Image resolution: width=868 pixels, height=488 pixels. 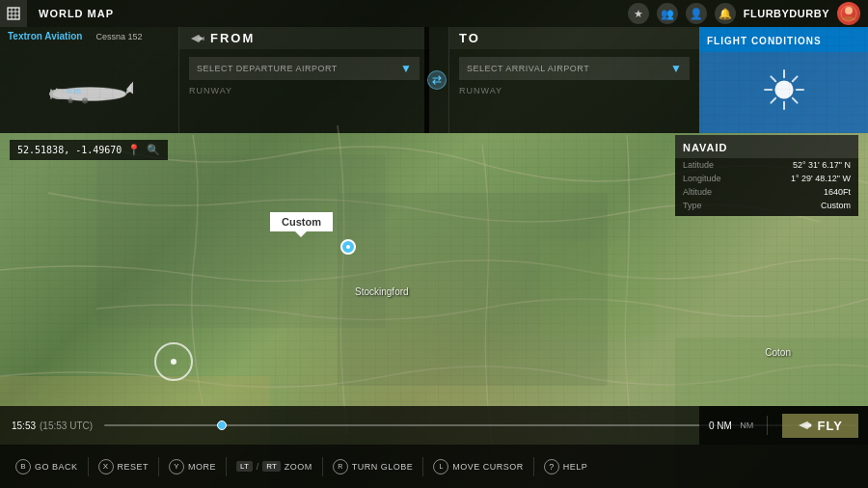 What do you see at coordinates (830, 426) in the screenshot?
I see `fly-button-label: FLY` at bounding box center [830, 426].